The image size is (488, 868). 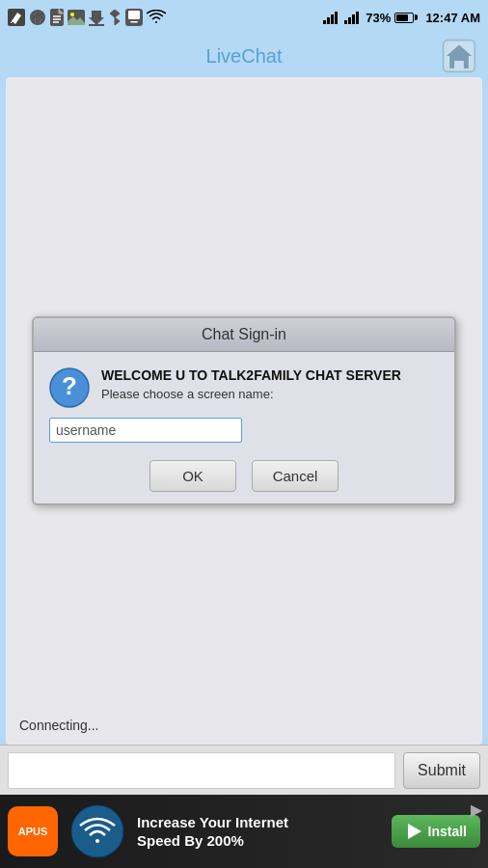 I want to click on ok-button: OK, so click(x=193, y=476).